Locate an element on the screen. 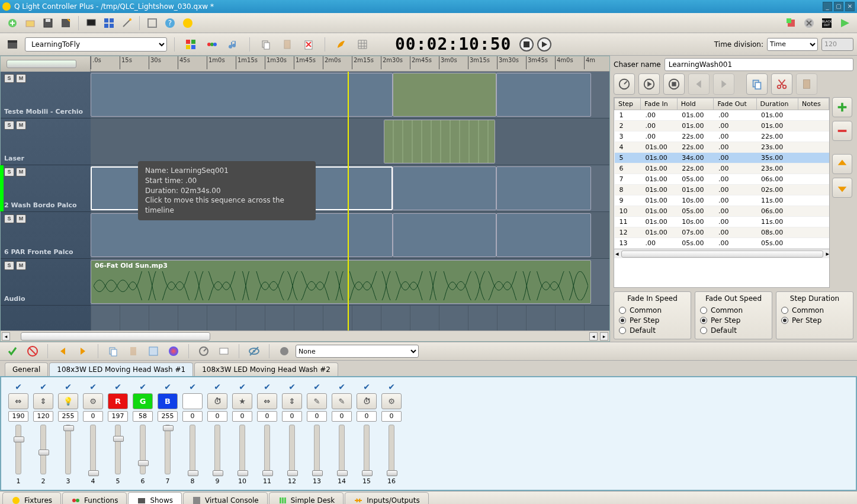 The width and height of the screenshot is (857, 504). color-tool-button is located at coordinates (174, 351).